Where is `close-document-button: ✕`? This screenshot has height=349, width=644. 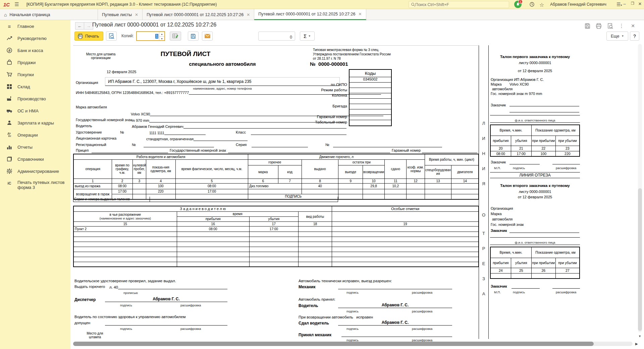
close-document-button: ✕ is located at coordinates (633, 26).